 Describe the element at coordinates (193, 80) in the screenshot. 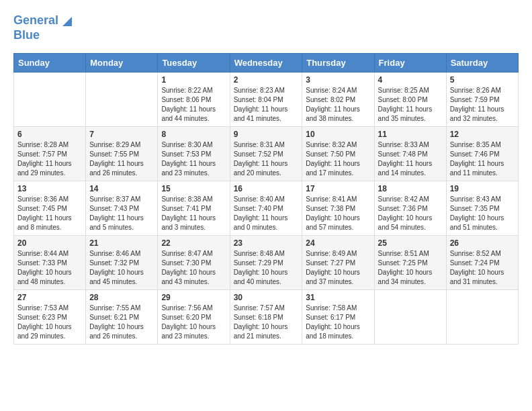

I see `day-number: 1` at that location.